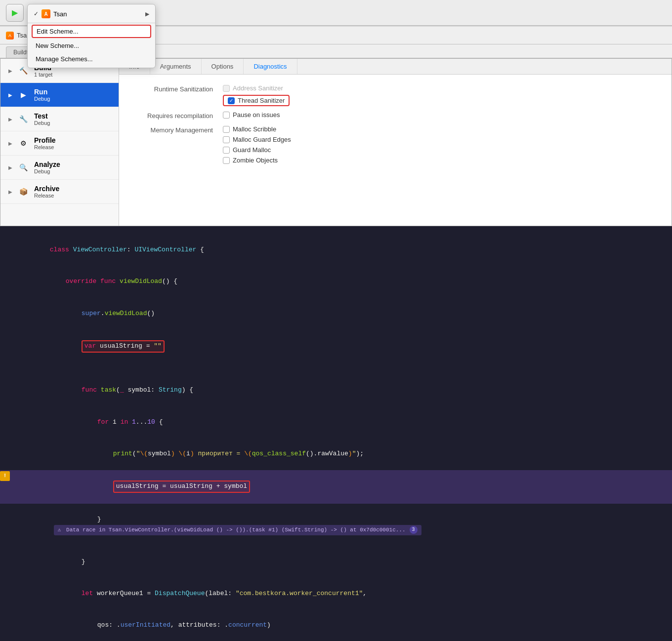  I want to click on thread-sanitizer-label: Thread Sanitizer, so click(261, 101).